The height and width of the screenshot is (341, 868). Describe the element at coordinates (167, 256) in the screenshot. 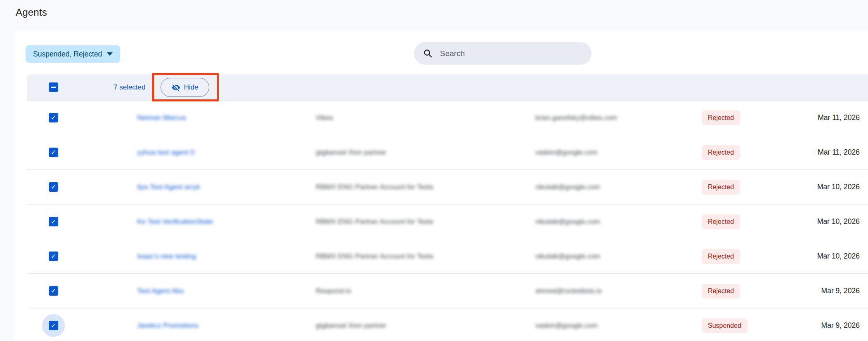

I see `agent-name-link: Isaac's new testing` at that location.